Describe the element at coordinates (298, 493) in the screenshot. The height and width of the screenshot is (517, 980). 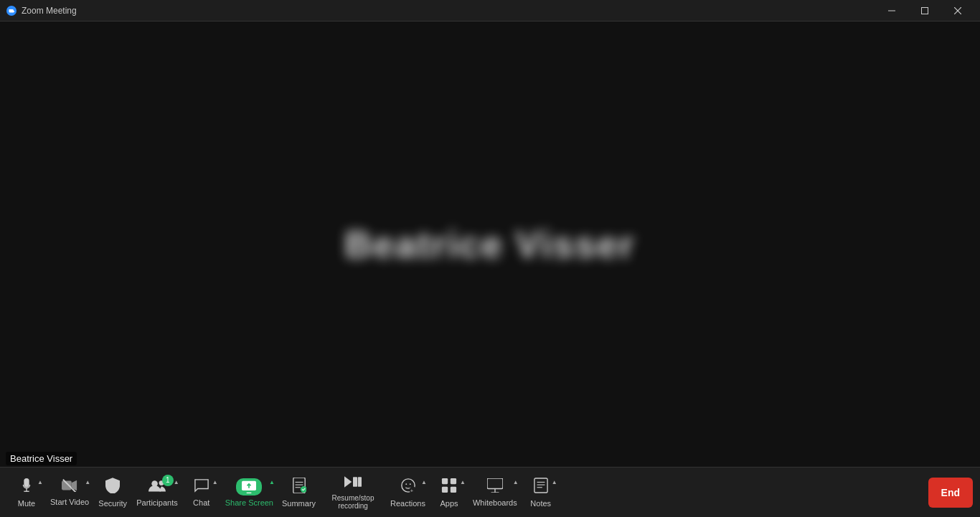
I see `summary-button: Summary` at that location.